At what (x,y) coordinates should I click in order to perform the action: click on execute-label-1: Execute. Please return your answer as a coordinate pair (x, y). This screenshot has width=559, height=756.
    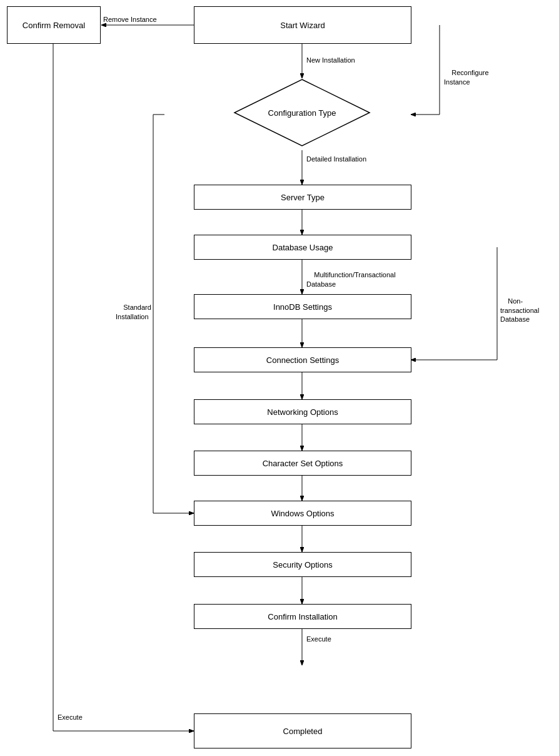
    Looking at the image, I should click on (319, 639).